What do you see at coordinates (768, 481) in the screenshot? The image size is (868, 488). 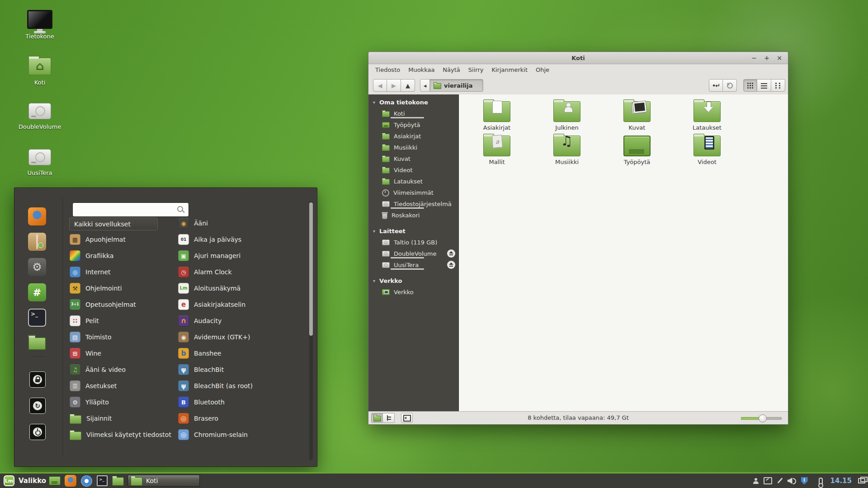 I see `screen-pen-icon` at bounding box center [768, 481].